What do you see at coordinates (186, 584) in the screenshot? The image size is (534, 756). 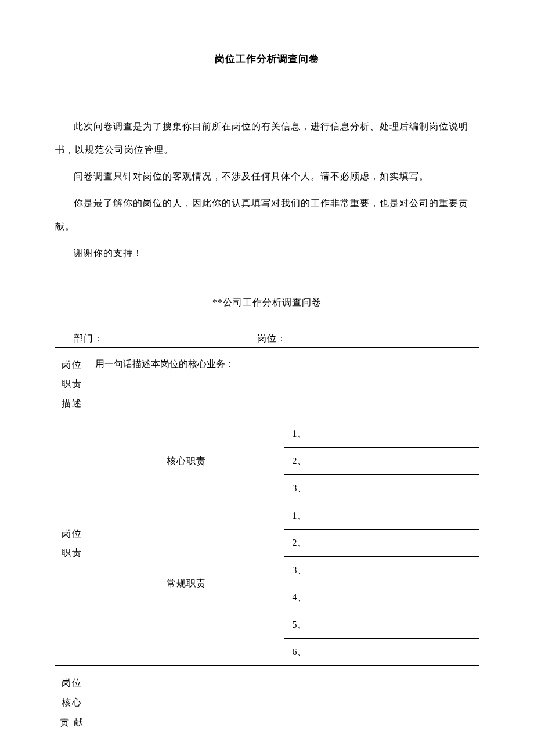 I see `sub-label-routine: 常规职责` at bounding box center [186, 584].